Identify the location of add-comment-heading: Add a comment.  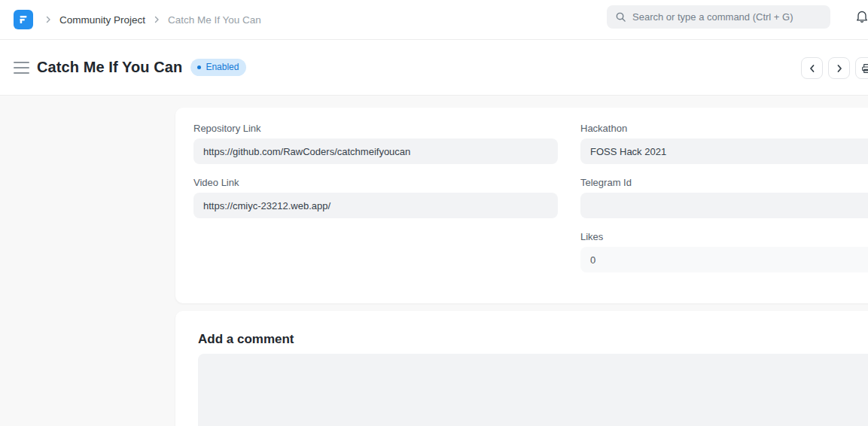
(533, 339).